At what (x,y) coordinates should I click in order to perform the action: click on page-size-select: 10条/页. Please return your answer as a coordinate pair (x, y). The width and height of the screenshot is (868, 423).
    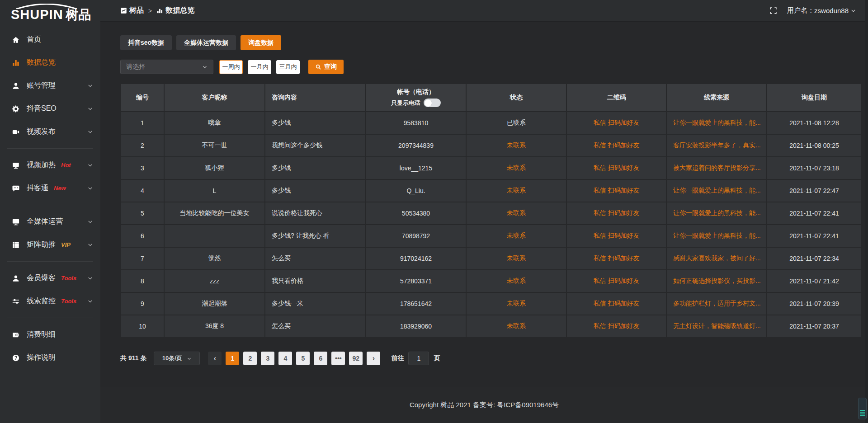
    Looking at the image, I should click on (177, 358).